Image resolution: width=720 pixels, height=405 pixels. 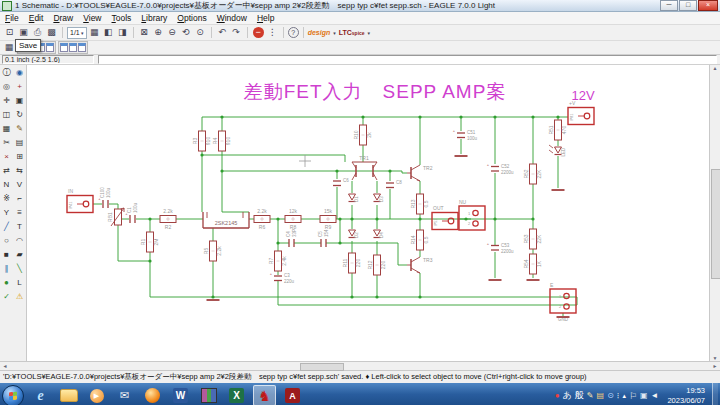 What do you see at coordinates (264, 395) in the screenshot?
I see `eagle-icon: ♞` at bounding box center [264, 395].